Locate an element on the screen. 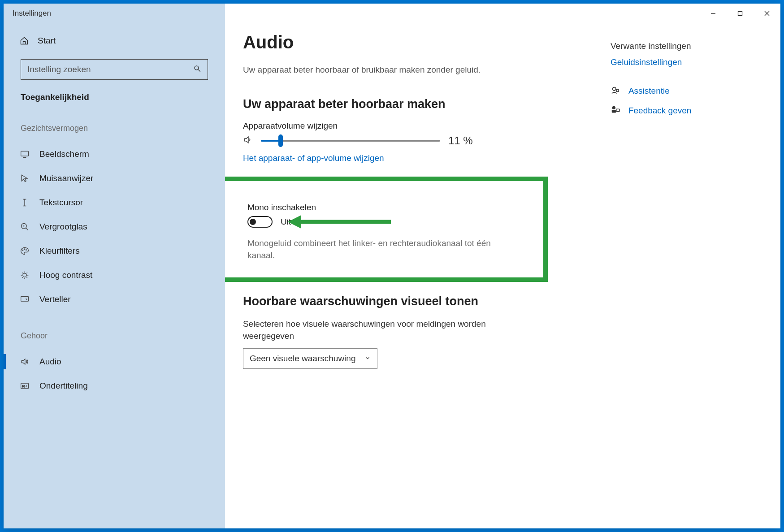  volume-percent: 11 % is located at coordinates (461, 141).